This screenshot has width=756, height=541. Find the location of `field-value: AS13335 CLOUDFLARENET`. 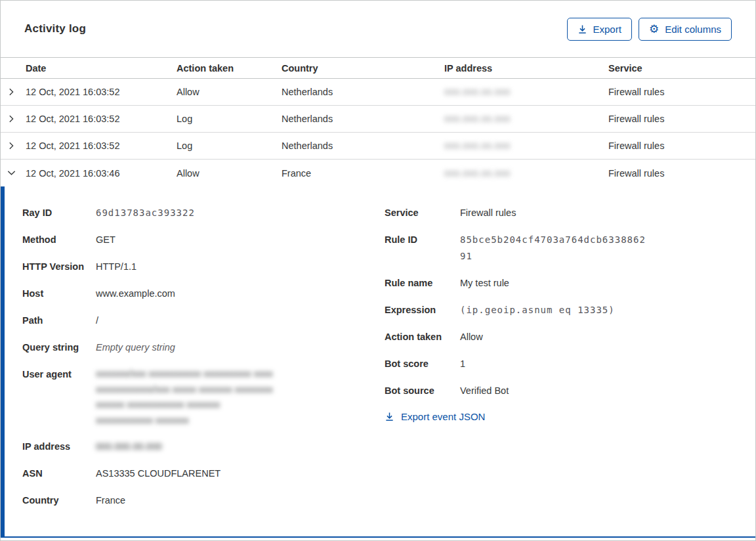

field-value: AS13335 CLOUDFLARENET is located at coordinates (158, 474).